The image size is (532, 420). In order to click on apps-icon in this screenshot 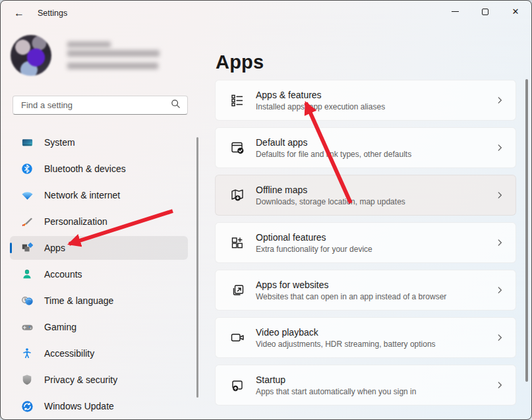, I will do `click(27, 248)`.